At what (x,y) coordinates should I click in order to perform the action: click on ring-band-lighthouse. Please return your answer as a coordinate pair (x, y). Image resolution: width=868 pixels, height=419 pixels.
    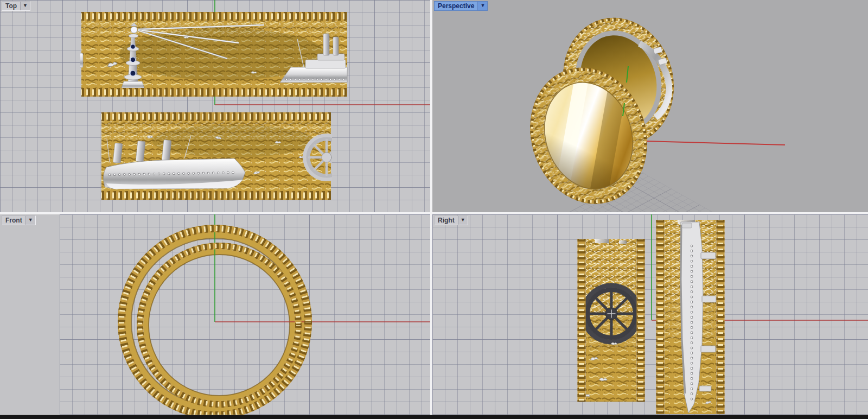
    Looking at the image, I should click on (213, 54).